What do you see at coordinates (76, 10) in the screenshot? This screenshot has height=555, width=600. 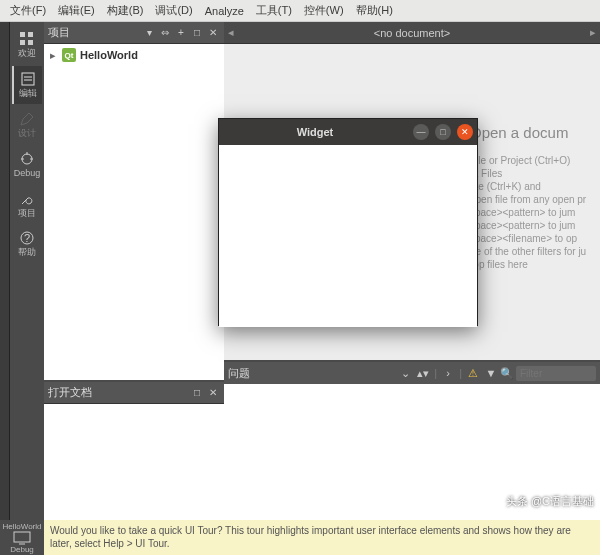 I see `menu-edit: 编辑(E)` at bounding box center [76, 10].